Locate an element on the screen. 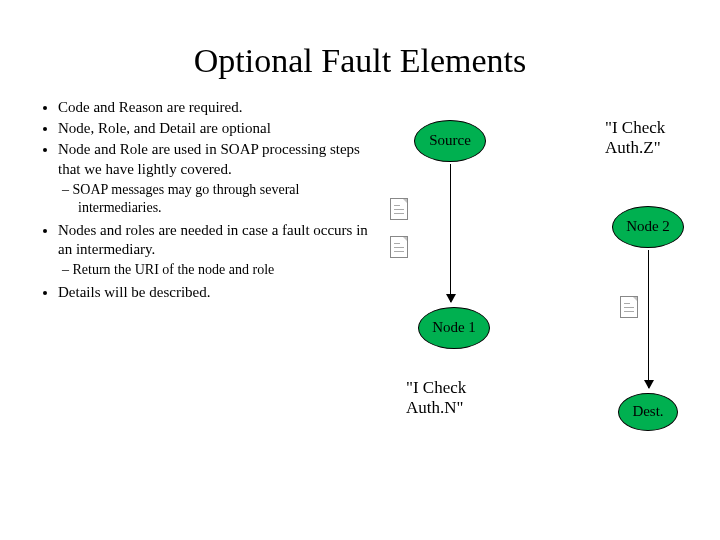 This screenshot has width=720, height=540. sub-bullet-item: SOAP messages may go through several int… is located at coordinates (229, 199).